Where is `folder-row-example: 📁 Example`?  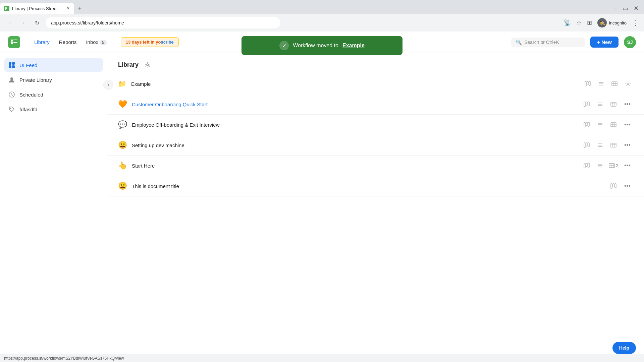
folder-row-example: 📁 Example is located at coordinates (376, 84).